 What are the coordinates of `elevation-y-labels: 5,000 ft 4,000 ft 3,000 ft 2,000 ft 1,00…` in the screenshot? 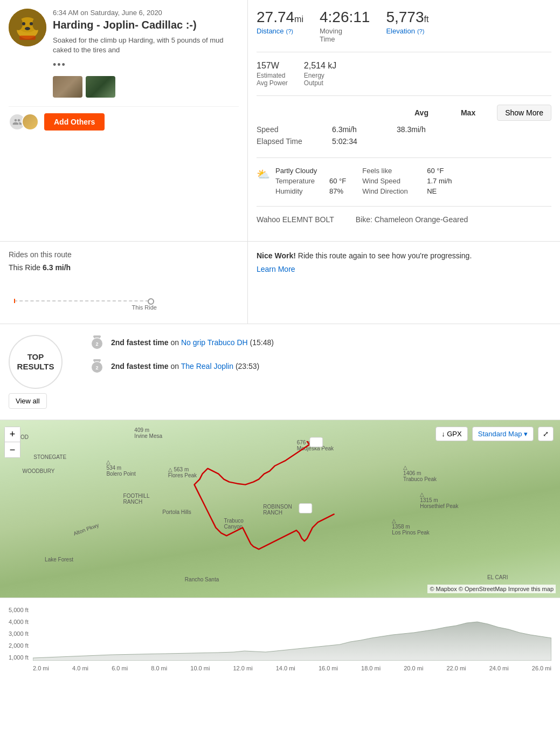 It's located at (18, 634).